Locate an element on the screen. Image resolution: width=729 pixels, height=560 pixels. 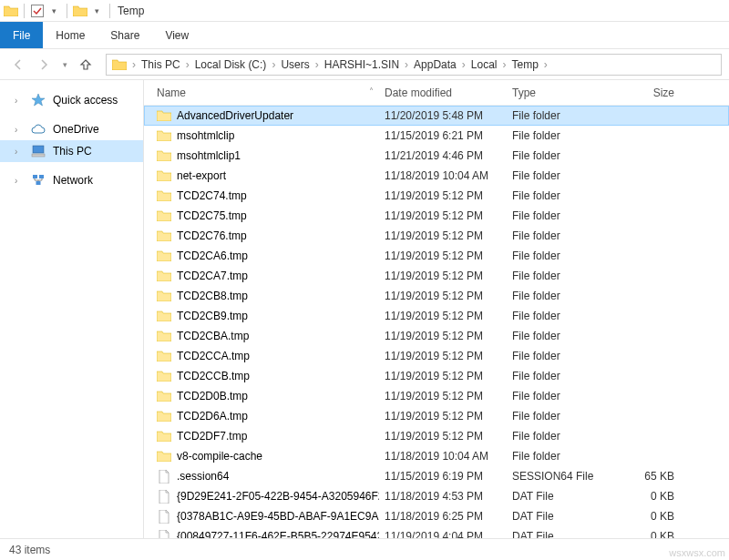
file-row: .session6411/15/2019 6:19 PMSESSION64 Fi… is located at coordinates (436, 476).